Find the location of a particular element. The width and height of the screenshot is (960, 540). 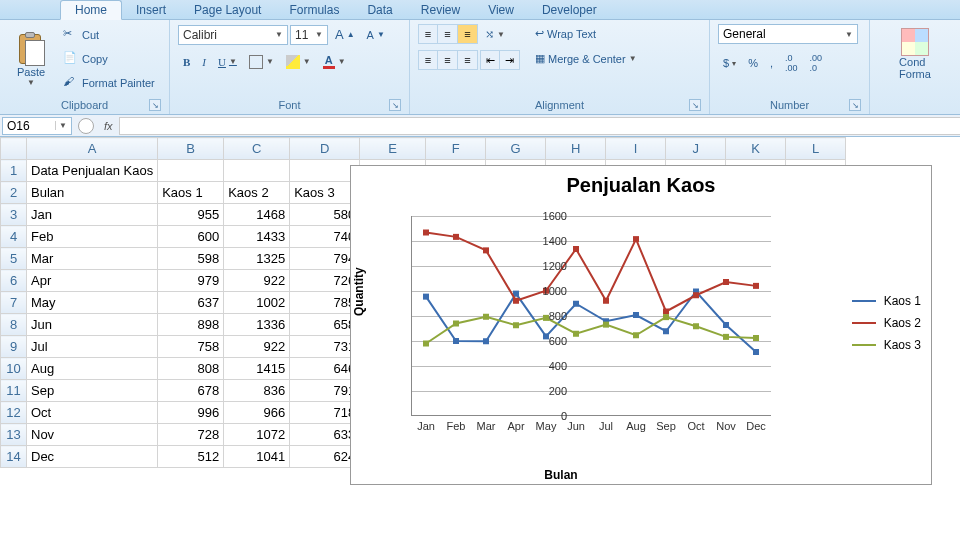

copy-button: Copy is located at coordinates (109, 59).